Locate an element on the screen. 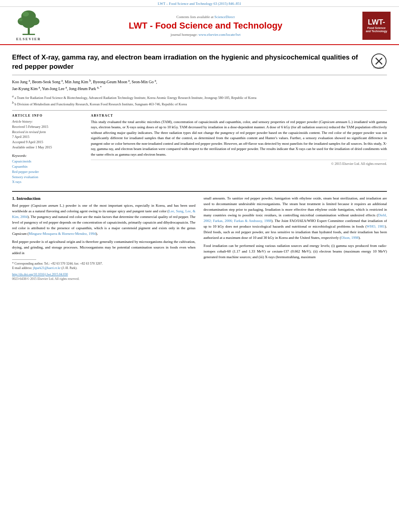 The image size is (399, 532). lwt-logo: LWT- Food Scienceand Technology is located at coordinates (376, 26).